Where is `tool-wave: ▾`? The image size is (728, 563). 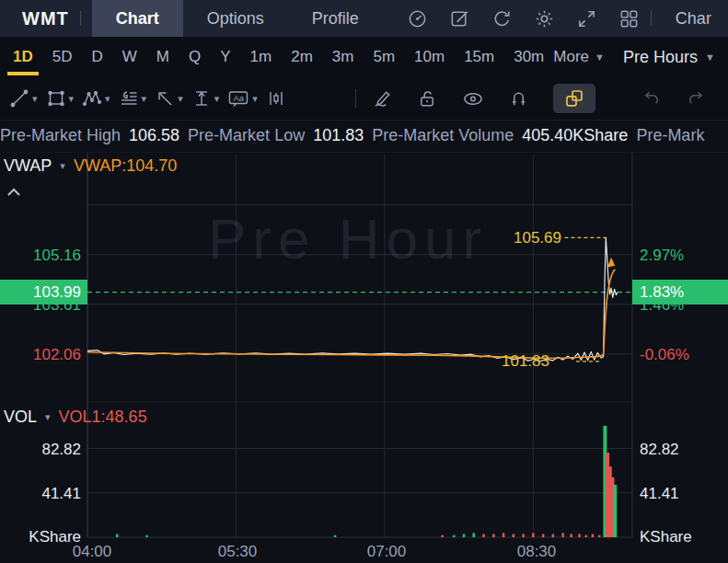 tool-wave: ▾ is located at coordinates (96, 98).